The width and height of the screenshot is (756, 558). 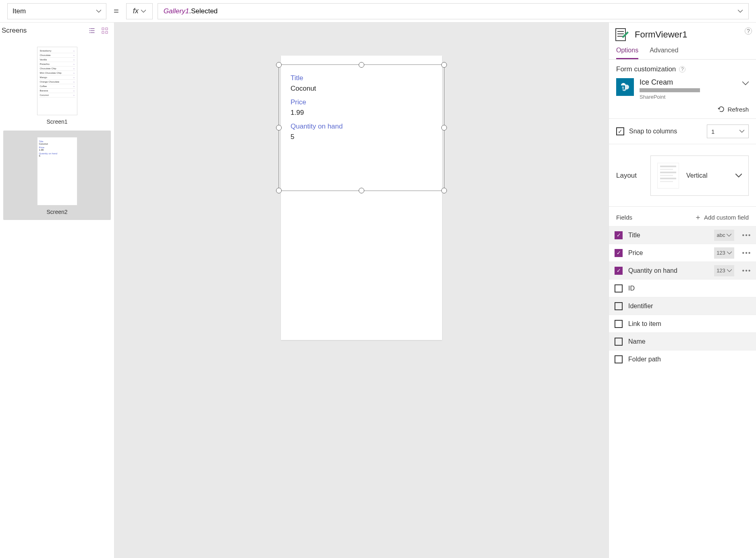 What do you see at coordinates (748, 31) in the screenshot?
I see `help-icon: ?` at bounding box center [748, 31].